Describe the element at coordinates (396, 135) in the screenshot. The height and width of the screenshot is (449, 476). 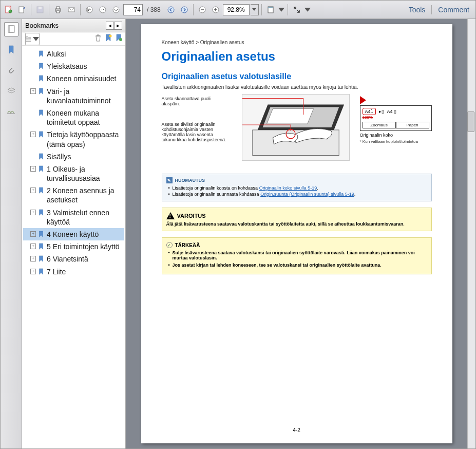
I see `panel-caption: Originaalin koko` at that location.